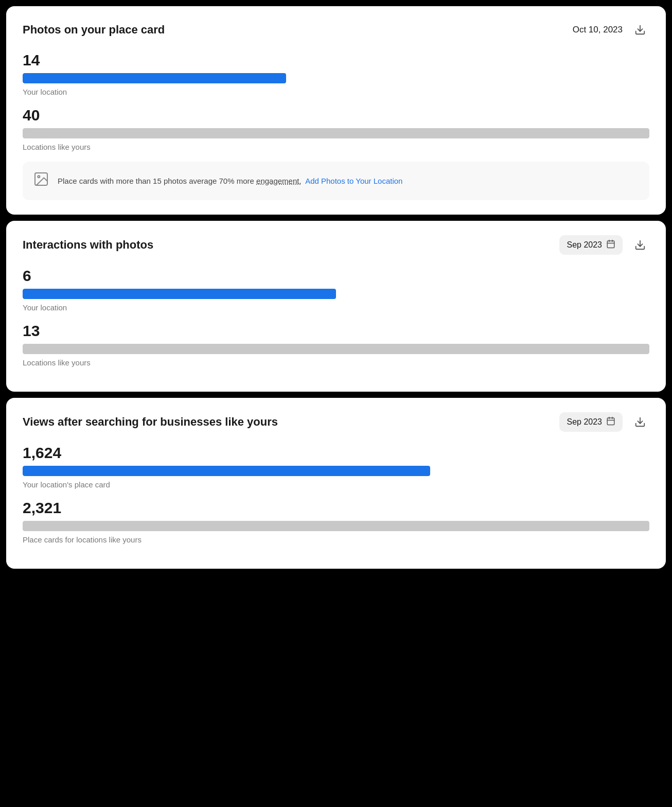 This screenshot has width=672, height=807. I want to click on card1-your-location-value: 14, so click(336, 60).